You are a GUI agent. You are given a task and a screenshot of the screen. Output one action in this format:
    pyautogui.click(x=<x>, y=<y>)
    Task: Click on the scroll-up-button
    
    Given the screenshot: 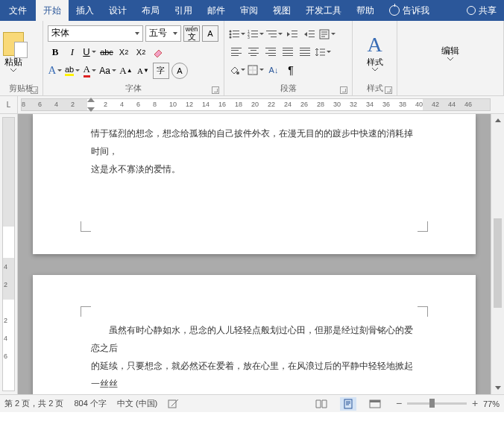 What is the action you would take?
    pyautogui.click(x=498, y=120)
    